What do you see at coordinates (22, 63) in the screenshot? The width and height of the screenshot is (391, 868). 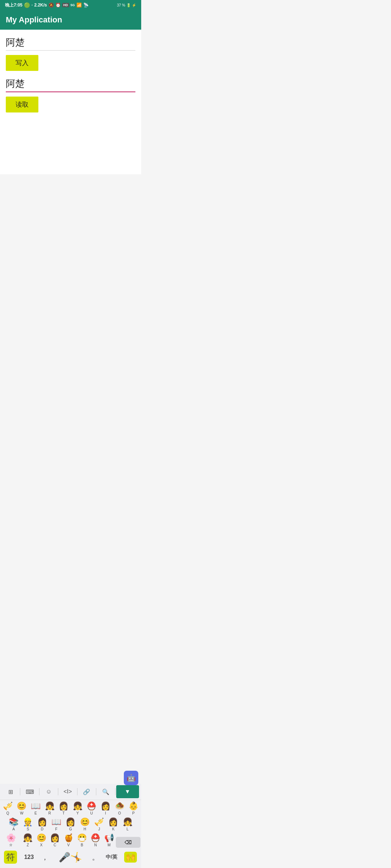 I see `write-button: 写入` at bounding box center [22, 63].